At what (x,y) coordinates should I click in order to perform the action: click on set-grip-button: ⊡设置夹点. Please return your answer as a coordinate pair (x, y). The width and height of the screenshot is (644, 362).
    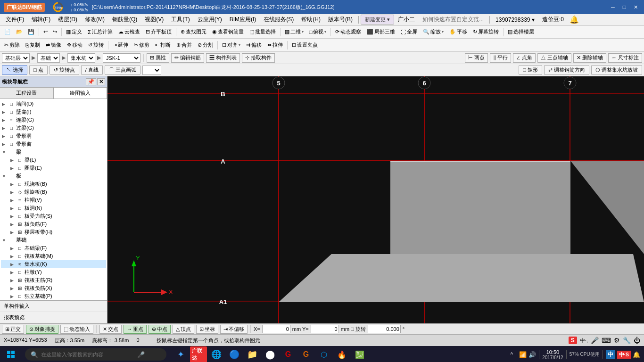
    Looking at the image, I should click on (305, 45).